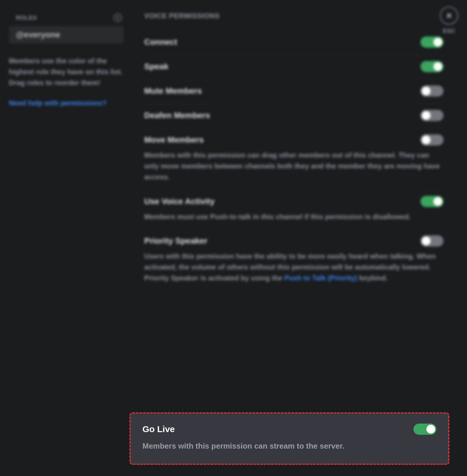  I want to click on roles-header-label: ROLES, so click(26, 18).